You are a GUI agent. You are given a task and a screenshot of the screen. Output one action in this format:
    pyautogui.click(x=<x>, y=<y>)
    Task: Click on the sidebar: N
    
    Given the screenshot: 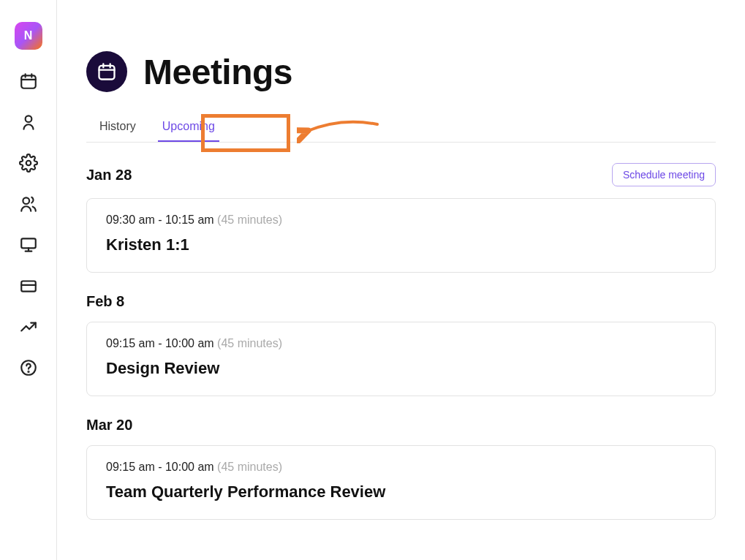 What is the action you would take?
    pyautogui.click(x=29, y=280)
    